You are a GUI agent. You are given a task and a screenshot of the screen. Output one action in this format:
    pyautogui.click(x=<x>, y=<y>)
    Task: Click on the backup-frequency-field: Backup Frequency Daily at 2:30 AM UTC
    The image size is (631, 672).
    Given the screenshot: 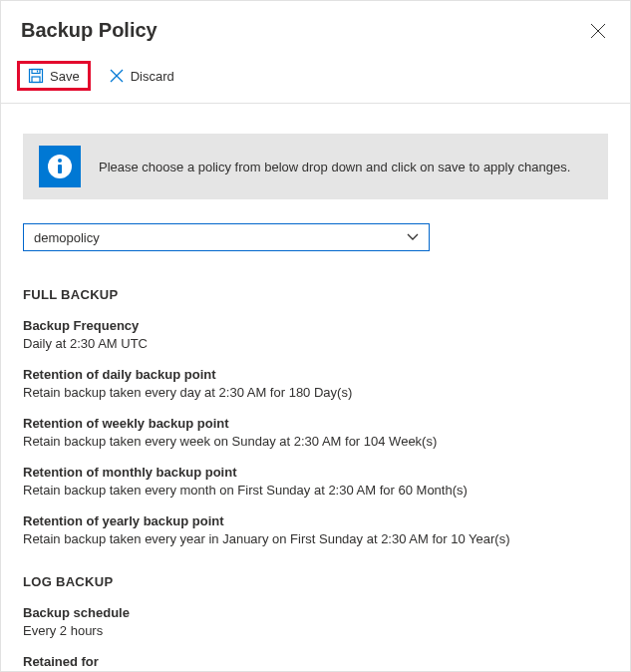 What is the action you would take?
    pyautogui.click(x=315, y=335)
    